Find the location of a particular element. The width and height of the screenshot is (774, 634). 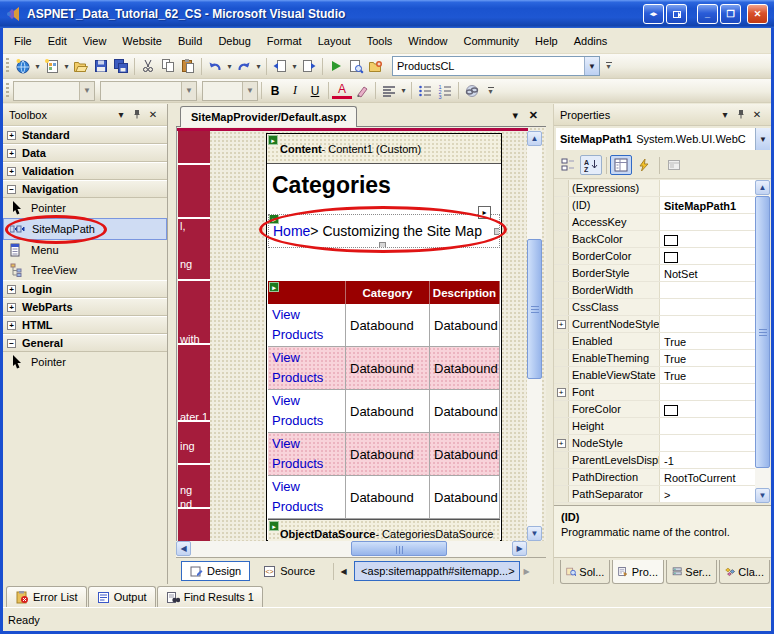

menu-help: Help is located at coordinates (546, 41).